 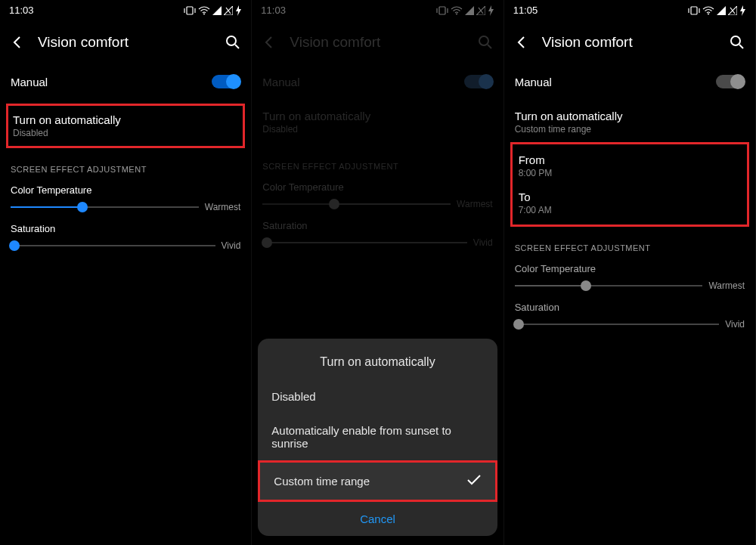 I want to click on highlight-custom-option: Custom time range, so click(x=377, y=481).